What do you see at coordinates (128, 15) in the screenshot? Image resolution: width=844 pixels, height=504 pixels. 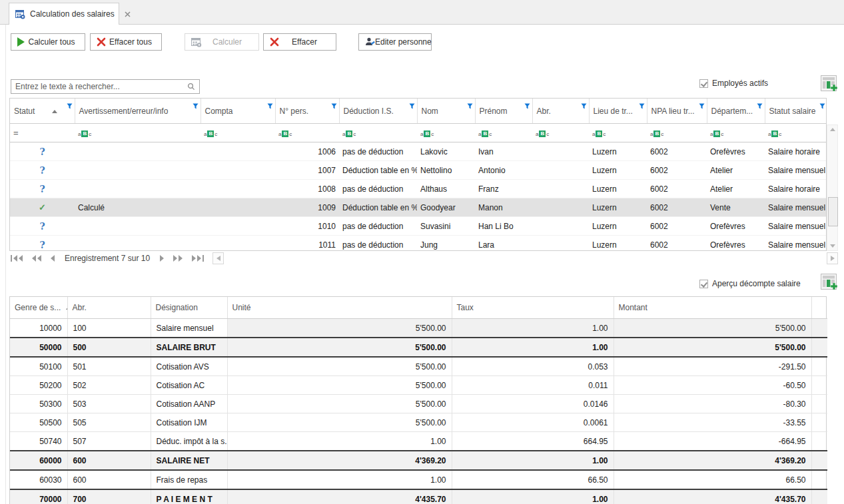 I see `close-tab-icon` at bounding box center [128, 15].